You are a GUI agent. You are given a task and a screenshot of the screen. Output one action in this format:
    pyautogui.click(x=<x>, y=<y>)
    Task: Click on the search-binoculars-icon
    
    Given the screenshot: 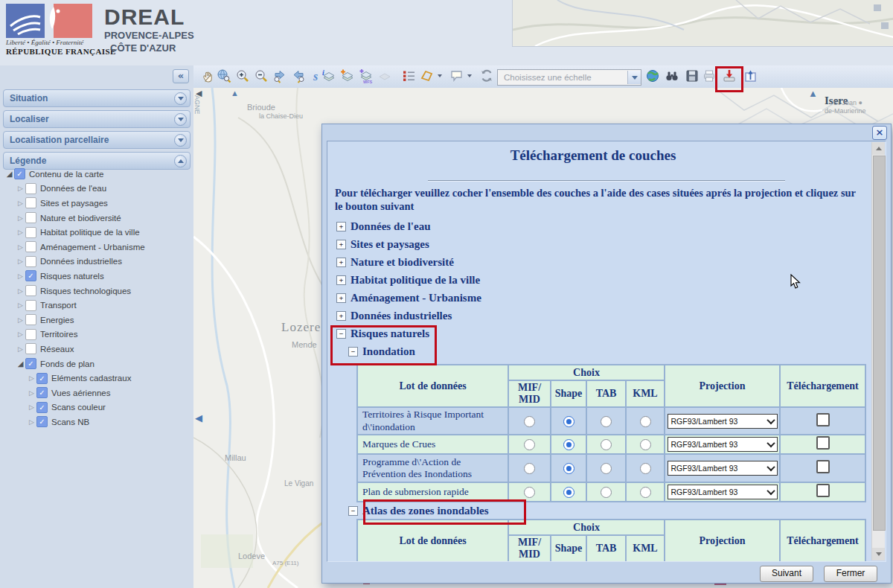 What is the action you would take?
    pyautogui.click(x=673, y=77)
    